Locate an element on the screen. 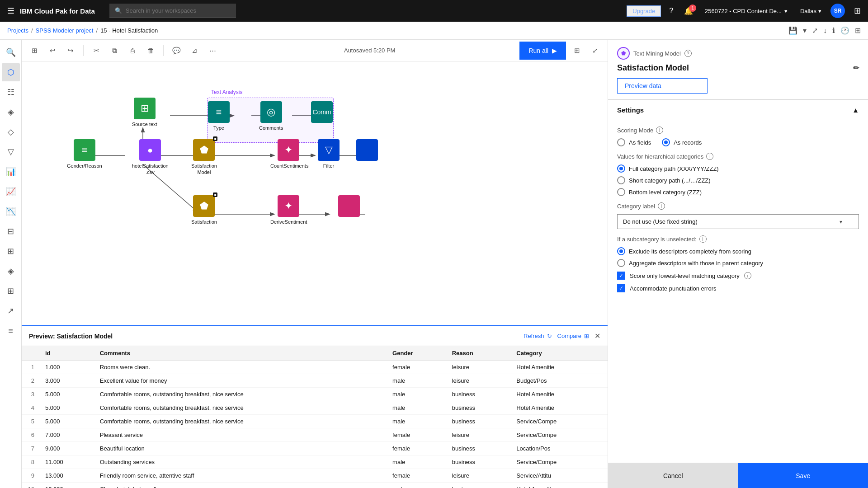  sidebar-icon-filter: ▽ is located at coordinates (11, 152).